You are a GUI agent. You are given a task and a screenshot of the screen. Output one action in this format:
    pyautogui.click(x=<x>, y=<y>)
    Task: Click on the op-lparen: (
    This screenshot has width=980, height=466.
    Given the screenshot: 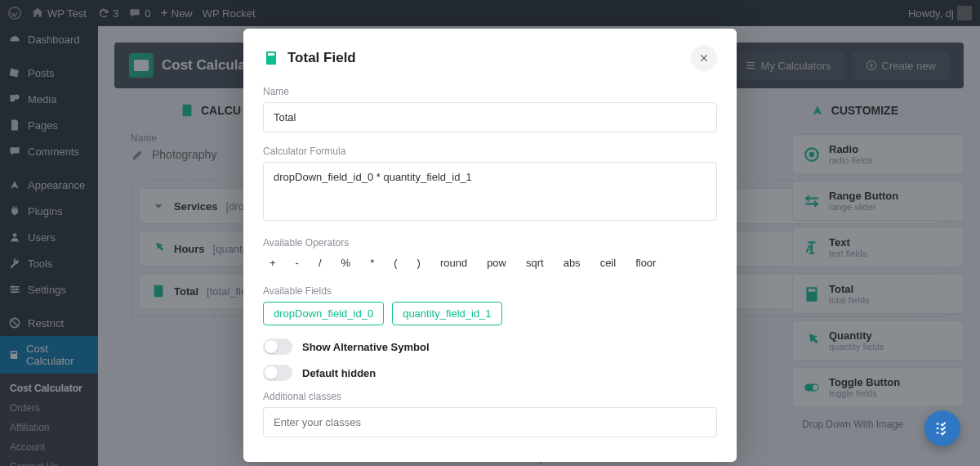 What is the action you would take?
    pyautogui.click(x=395, y=263)
    